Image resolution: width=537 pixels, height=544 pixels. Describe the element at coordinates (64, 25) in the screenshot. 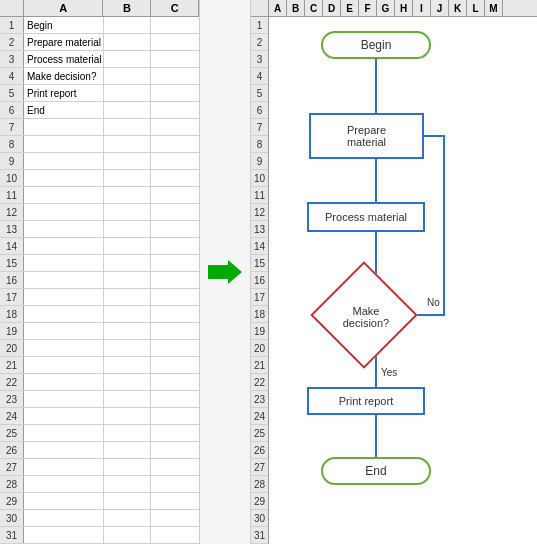

I see `cell-a: Begin` at that location.